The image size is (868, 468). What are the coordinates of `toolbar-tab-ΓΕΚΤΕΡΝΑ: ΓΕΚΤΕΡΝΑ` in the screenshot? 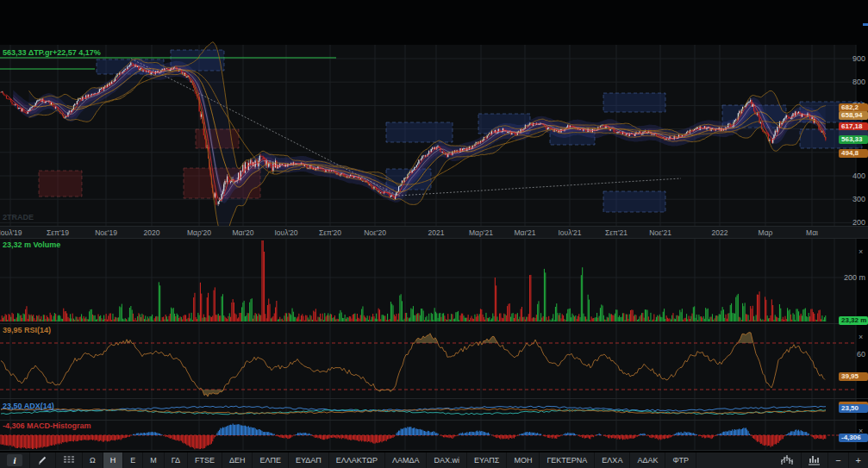 It's located at (567, 460).